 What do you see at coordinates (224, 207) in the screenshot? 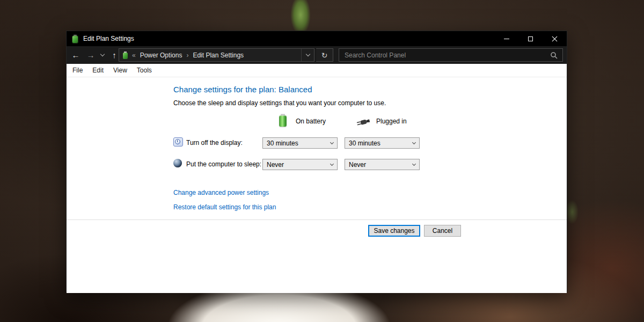
I see `restore-default-settings-link: Restore default settings for this plan` at bounding box center [224, 207].